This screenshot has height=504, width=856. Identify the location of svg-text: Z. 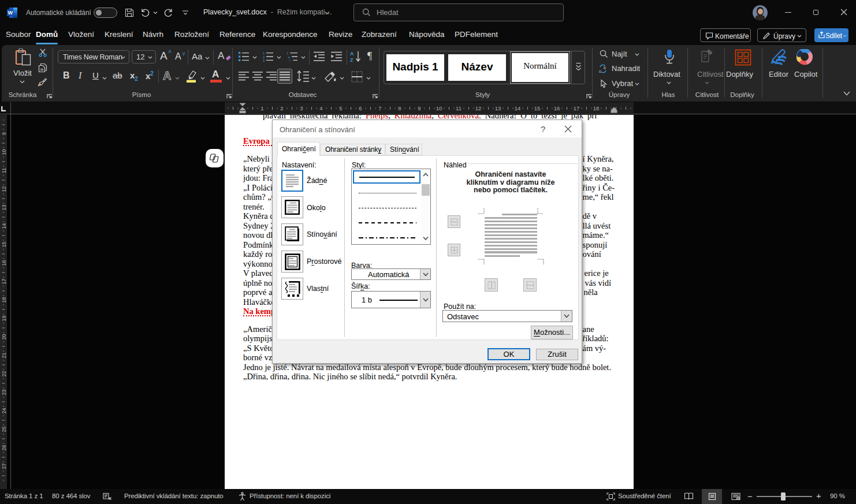
(352, 60).